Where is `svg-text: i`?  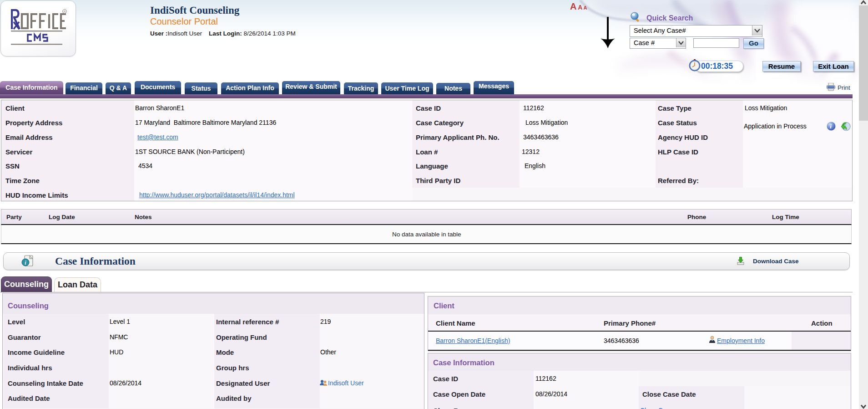
svg-text: i is located at coordinates (831, 127).